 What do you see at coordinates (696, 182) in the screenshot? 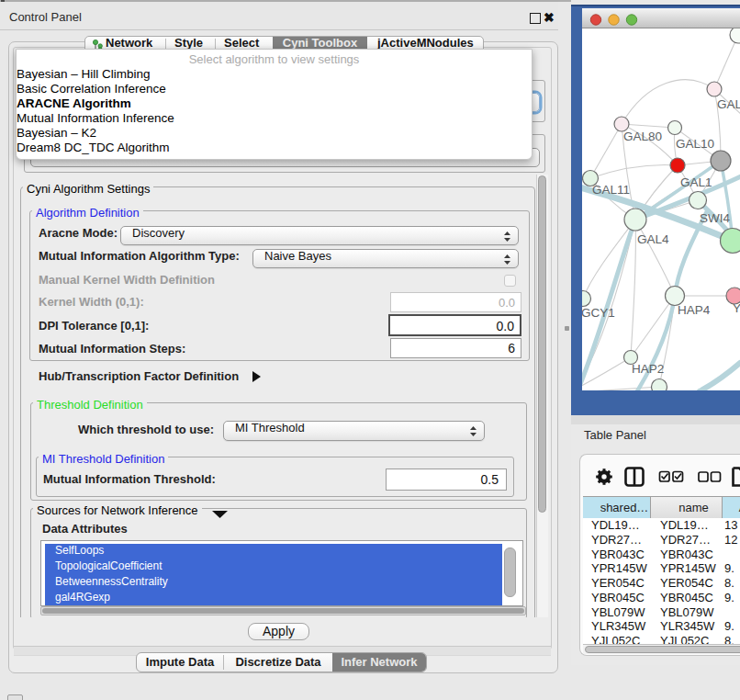
I see `svg-text: GAL1` at bounding box center [696, 182].